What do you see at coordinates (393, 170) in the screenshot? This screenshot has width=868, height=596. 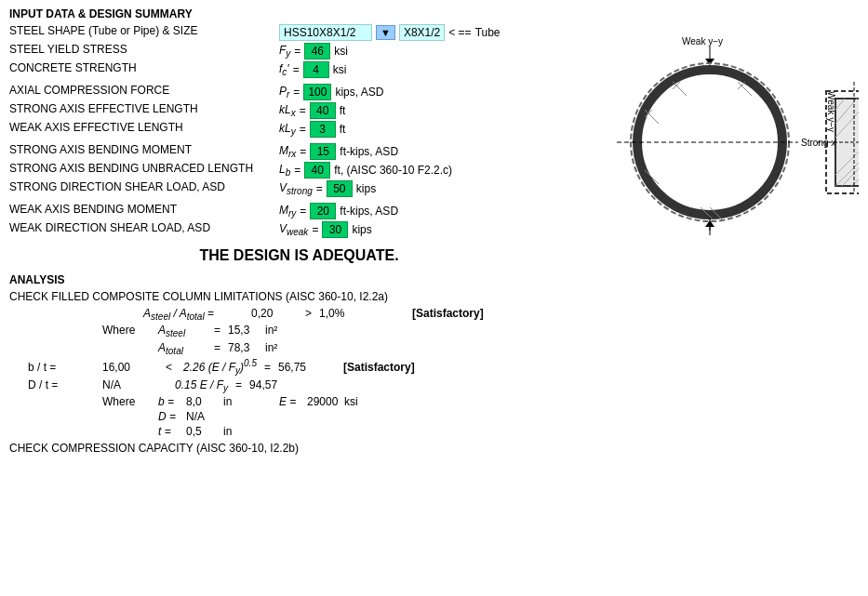 I see `unbraced-unit: ft, (AISC 360-10 F2.2.c)` at bounding box center [393, 170].